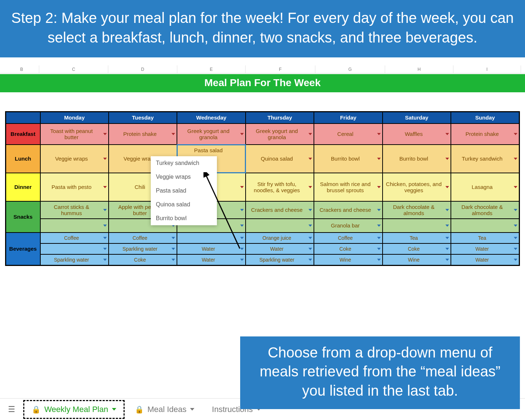 This screenshot has height=420, width=525. I want to click on col-header-H: H, so click(419, 69).